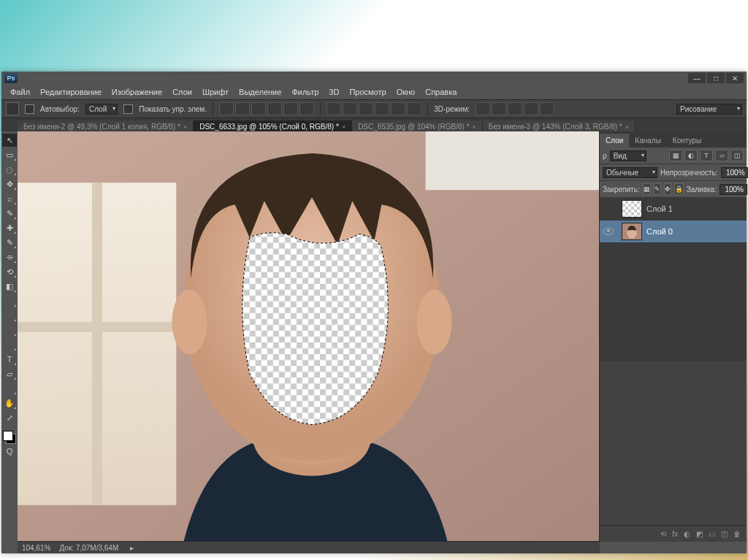  I want to click on mask-icon: ◐, so click(687, 534).